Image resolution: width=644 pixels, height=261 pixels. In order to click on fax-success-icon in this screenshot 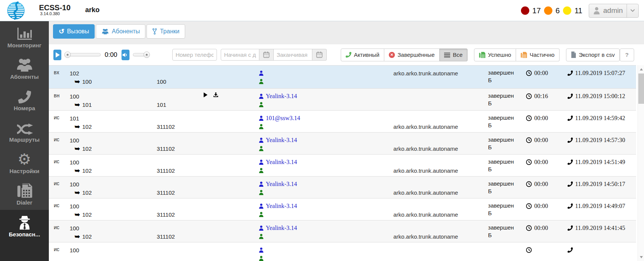, I will do `click(482, 55)`.